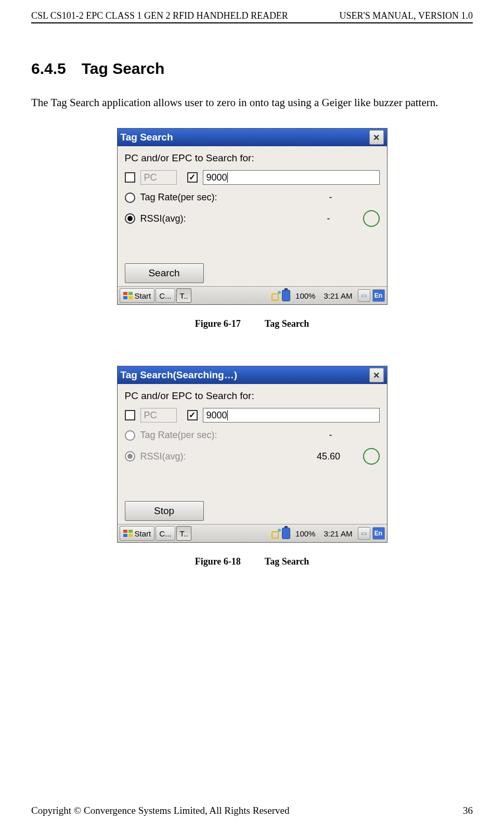  Describe the element at coordinates (245, 137) in the screenshot. I see `window-title: Tag Search` at that location.